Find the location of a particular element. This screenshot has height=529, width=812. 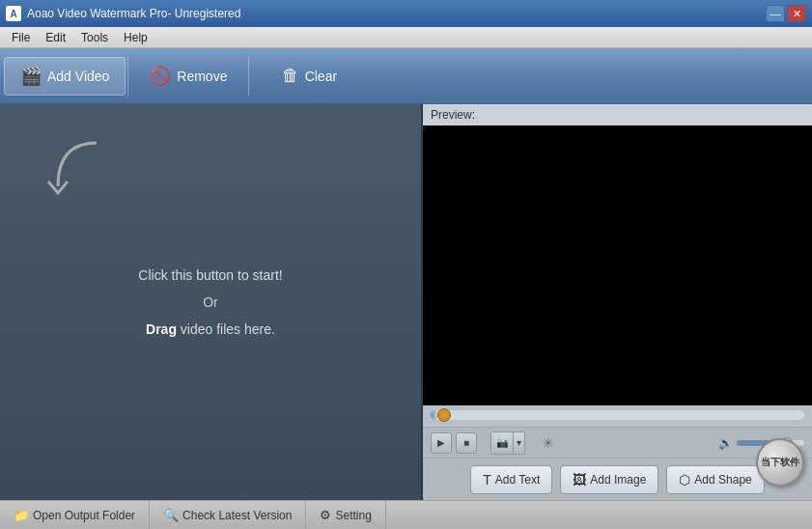

add-image-button: 🖼 Add Image is located at coordinates (609, 480).